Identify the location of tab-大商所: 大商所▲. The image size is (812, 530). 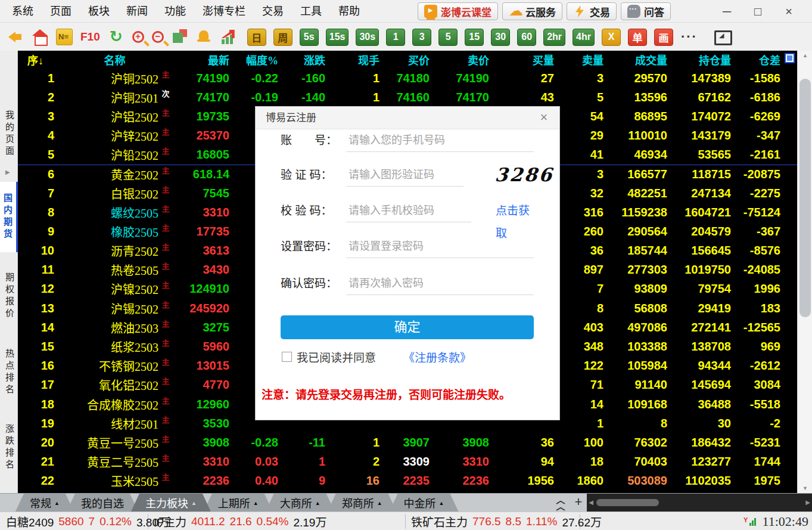
(300, 503).